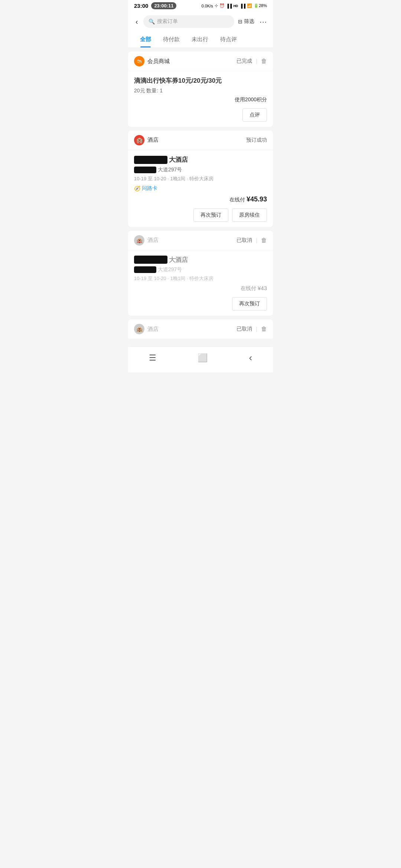 This screenshot has width=401, height=868. Describe the element at coordinates (139, 240) in the screenshot. I see `order-3-merchant-icon: 🏨` at that location.